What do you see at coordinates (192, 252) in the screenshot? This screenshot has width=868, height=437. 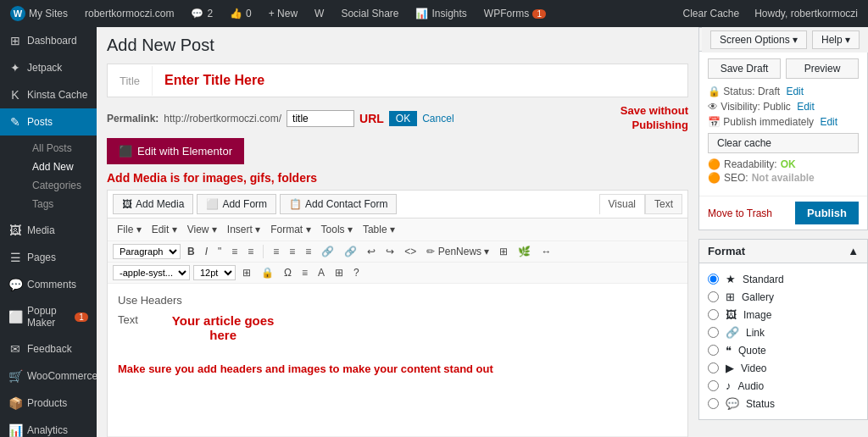 I see `bold-button: B` at bounding box center [192, 252].